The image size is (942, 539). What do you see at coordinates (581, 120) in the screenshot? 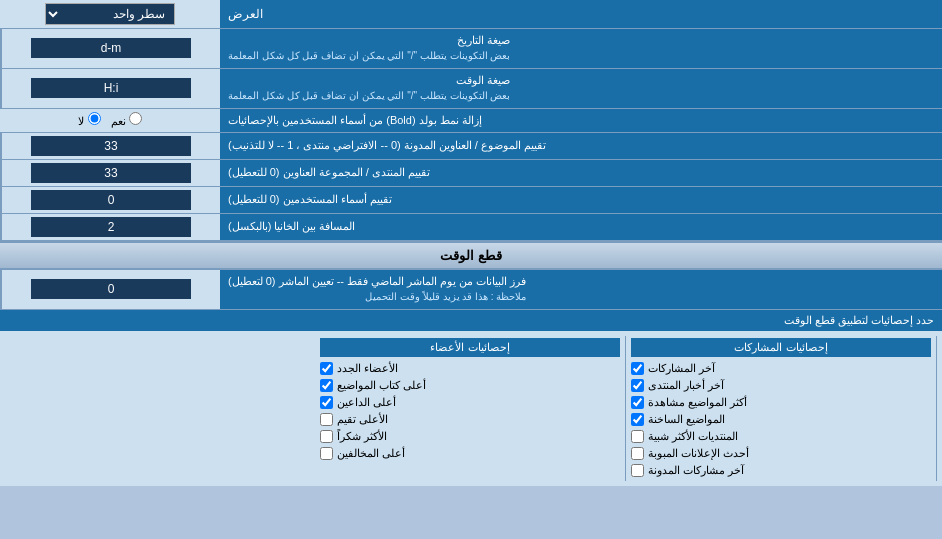
I see `bold-remove-label: إزالة نمط بولد (Bold) من أسماء المستخدمي…` at bounding box center [581, 120].